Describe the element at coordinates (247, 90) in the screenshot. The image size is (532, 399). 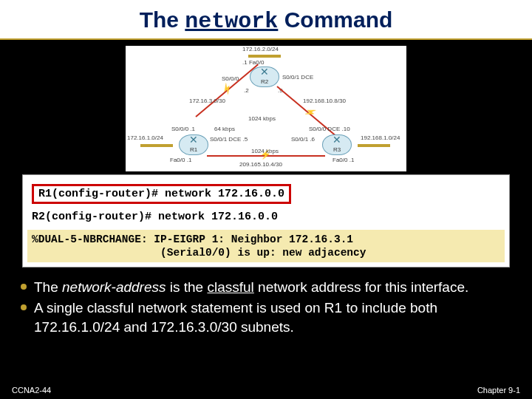
I see `label-r2-lip: .2` at that location.